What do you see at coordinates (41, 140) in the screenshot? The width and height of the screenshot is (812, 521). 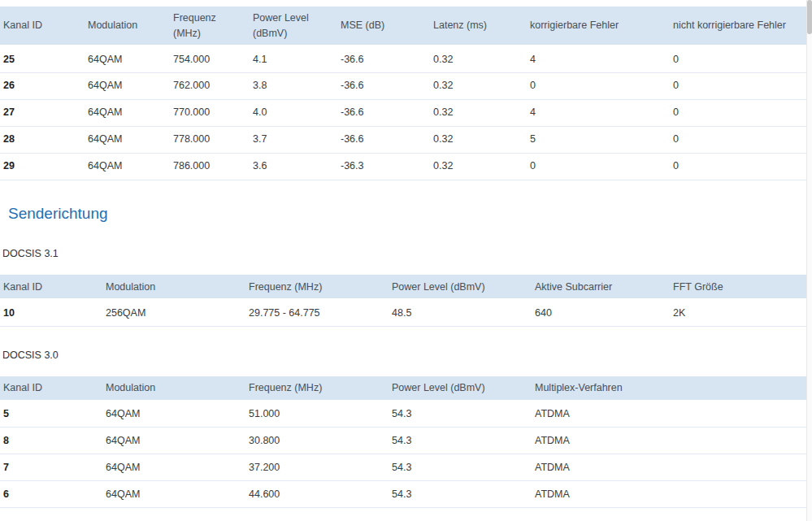 I see `table-cell: 28` at bounding box center [41, 140].